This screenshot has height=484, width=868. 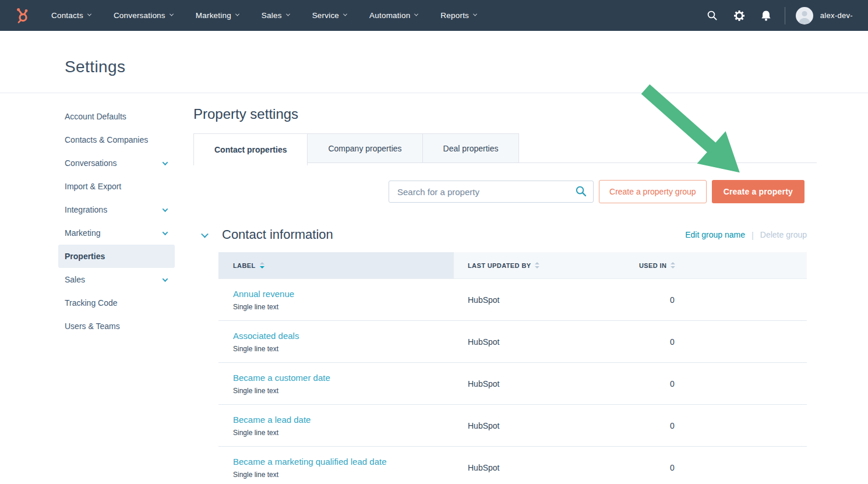 What do you see at coordinates (505, 114) in the screenshot?
I see `section-title: Property settings` at bounding box center [505, 114].